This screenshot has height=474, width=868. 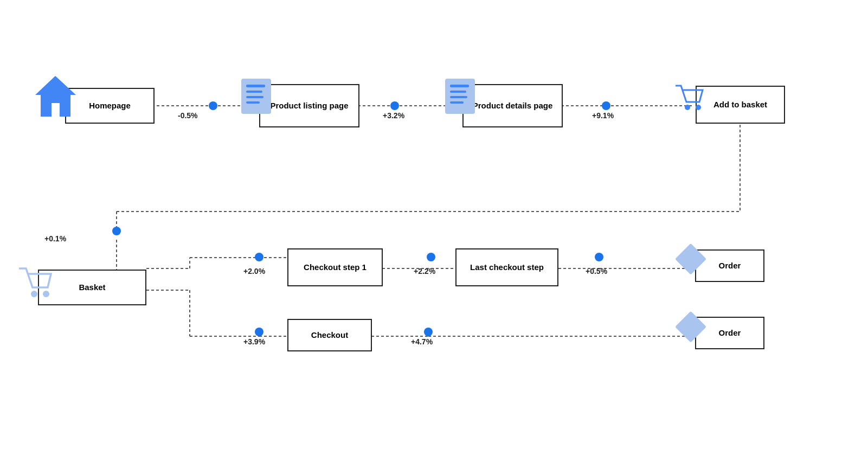 What do you see at coordinates (92, 287) in the screenshot?
I see `basket-node: Basket` at bounding box center [92, 287].